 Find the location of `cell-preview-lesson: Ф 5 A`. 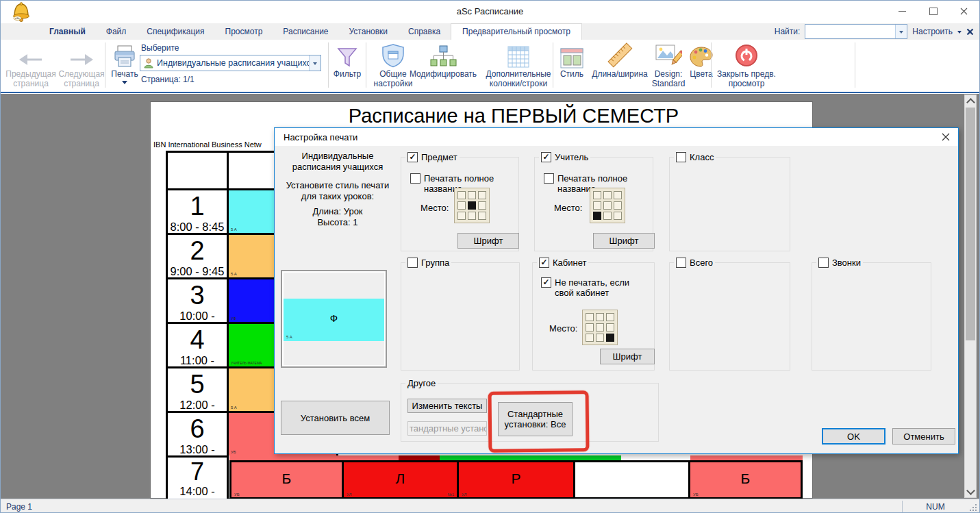

cell-preview-lesson: Ф 5 A is located at coordinates (334, 320).